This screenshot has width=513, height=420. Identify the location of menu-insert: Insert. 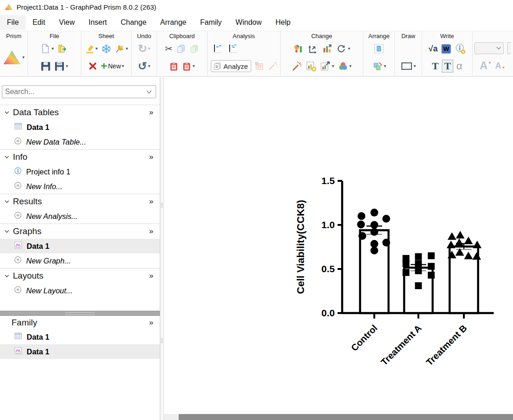
(98, 22).